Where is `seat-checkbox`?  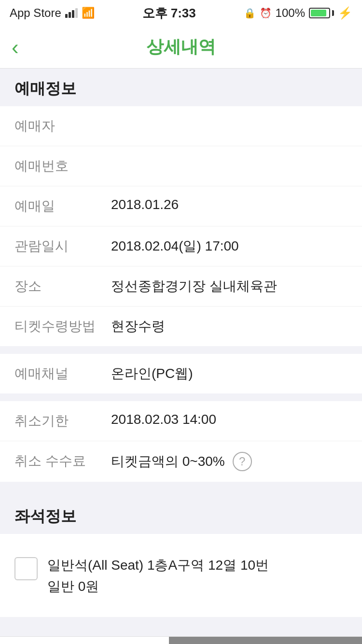 seat-checkbox is located at coordinates (26, 569).